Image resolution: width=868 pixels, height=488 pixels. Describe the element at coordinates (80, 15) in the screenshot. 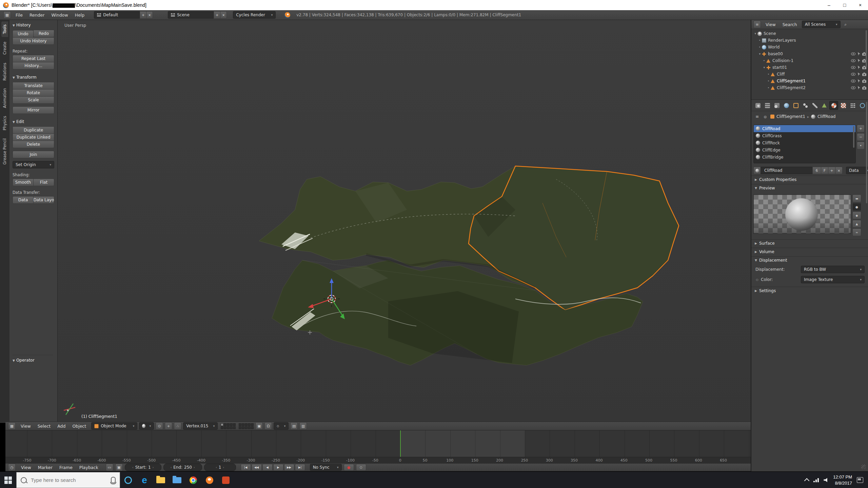

I see `menu-item: Help` at that location.